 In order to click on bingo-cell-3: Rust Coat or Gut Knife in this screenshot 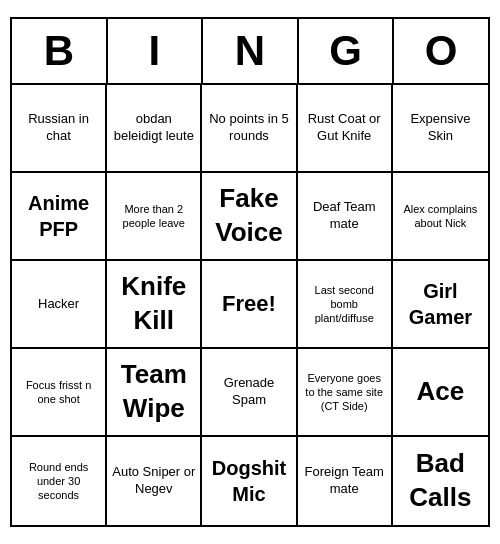, I will do `click(346, 129)`.